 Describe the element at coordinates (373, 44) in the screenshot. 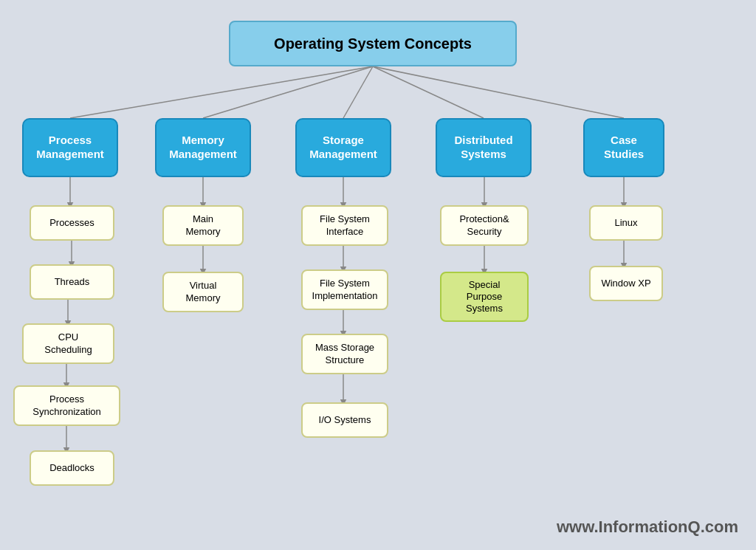

I see `root-node: Operating System Concepts` at that location.